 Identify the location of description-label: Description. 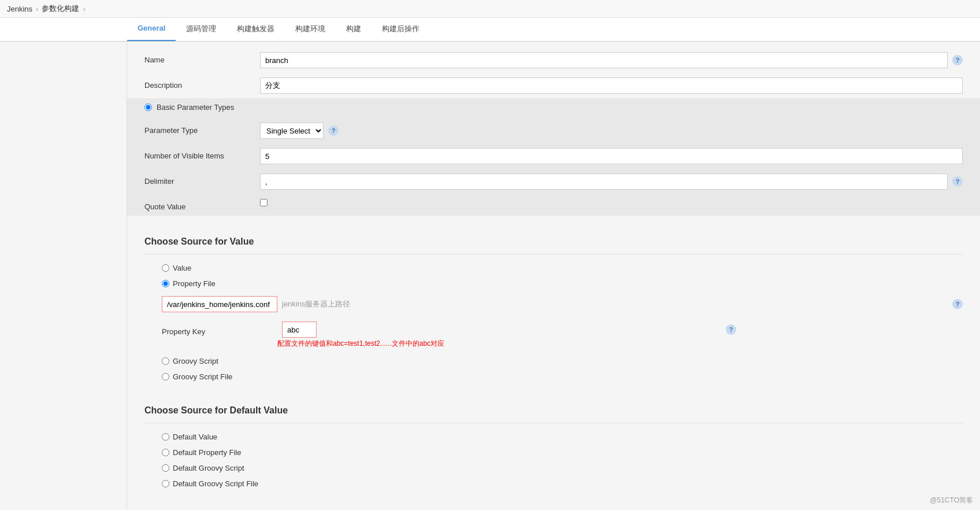
(202, 83).